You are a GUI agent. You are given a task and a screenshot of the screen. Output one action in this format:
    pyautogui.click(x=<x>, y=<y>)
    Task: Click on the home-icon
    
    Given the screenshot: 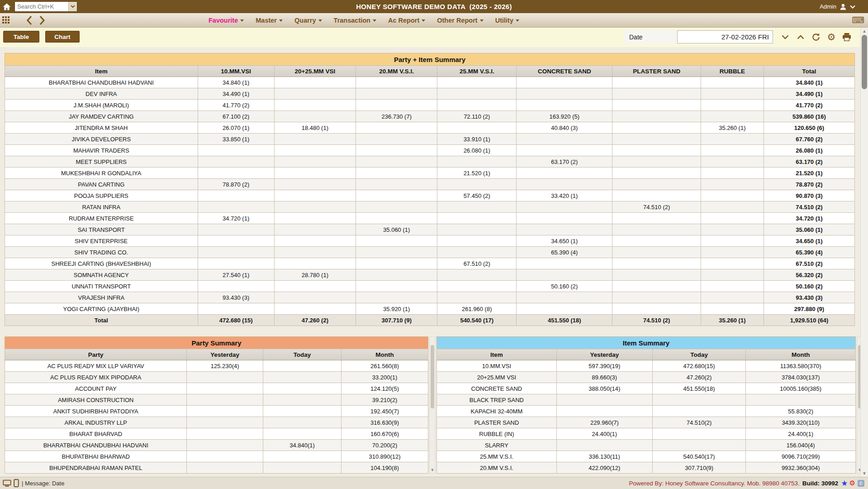 What is the action you would take?
    pyautogui.click(x=7, y=6)
    